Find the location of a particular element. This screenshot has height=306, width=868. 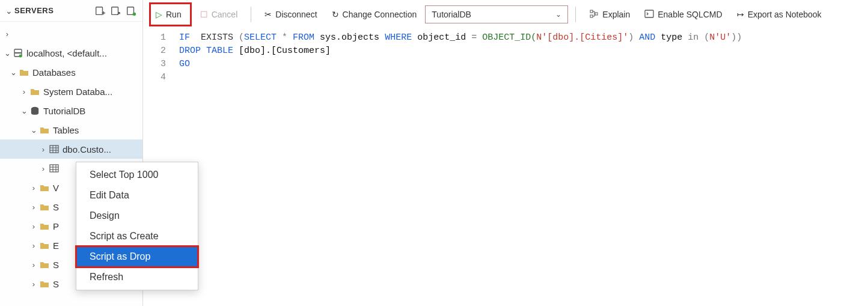

enable-sqlcmd-button: Enable SQLCMD is located at coordinates (683, 14).